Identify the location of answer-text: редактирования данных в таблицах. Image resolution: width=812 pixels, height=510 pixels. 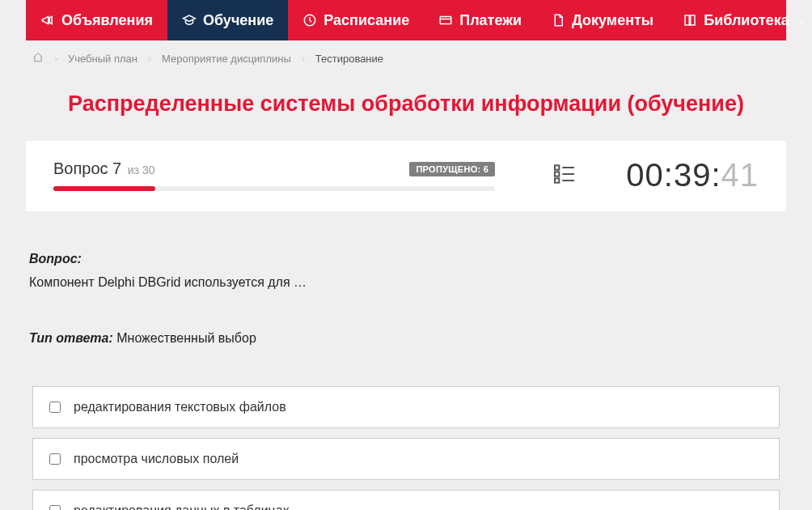
(181, 507).